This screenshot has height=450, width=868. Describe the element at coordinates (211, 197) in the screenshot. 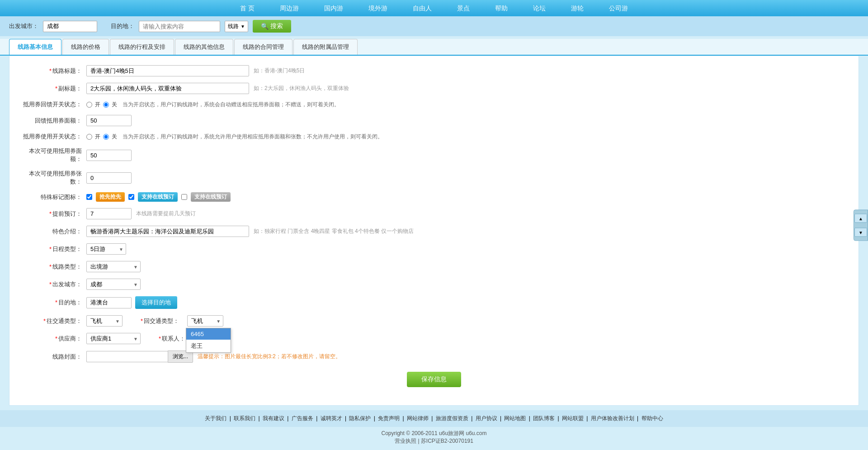

I see `badge3: 支持在线预订` at that location.